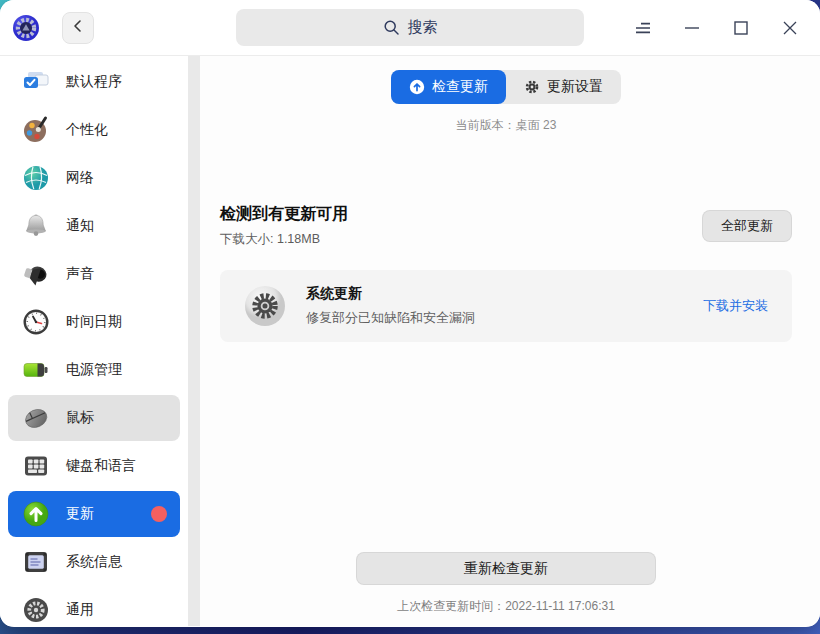 This screenshot has height=634, width=820. What do you see at coordinates (94, 418) in the screenshot?
I see `sidebar-item-mouse: 鼠标` at bounding box center [94, 418].